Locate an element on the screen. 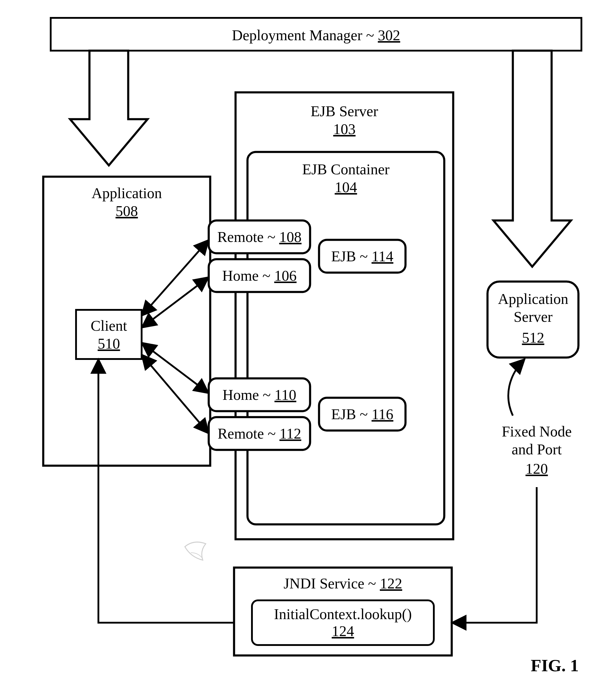  smudge-artifact is located at coordinates (195, 551).